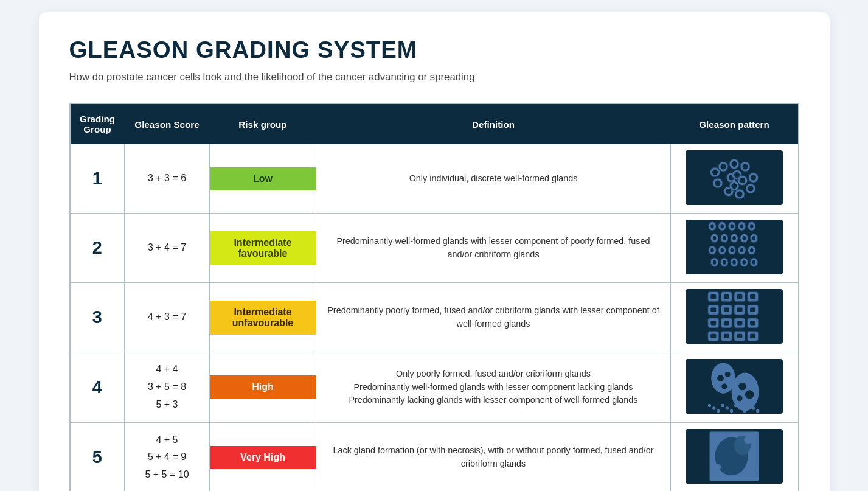 The width and height of the screenshot is (868, 491). Describe the element at coordinates (97, 248) in the screenshot. I see `grading-group: 2` at that location.